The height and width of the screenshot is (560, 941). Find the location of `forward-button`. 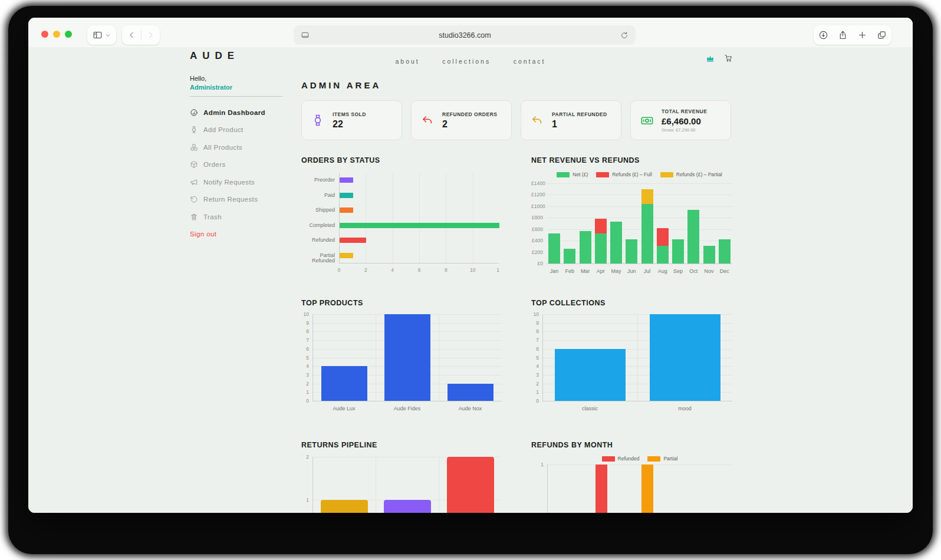

forward-button is located at coordinates (151, 35).